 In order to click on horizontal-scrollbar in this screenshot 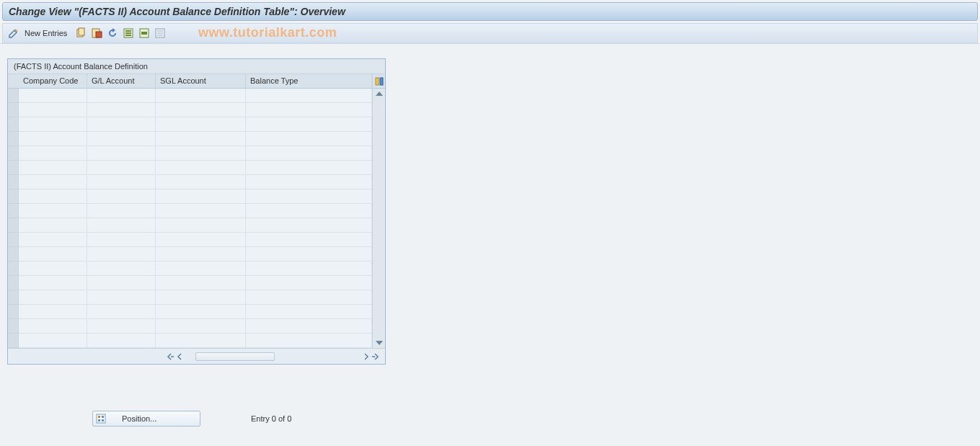, I will do `click(196, 356)`.